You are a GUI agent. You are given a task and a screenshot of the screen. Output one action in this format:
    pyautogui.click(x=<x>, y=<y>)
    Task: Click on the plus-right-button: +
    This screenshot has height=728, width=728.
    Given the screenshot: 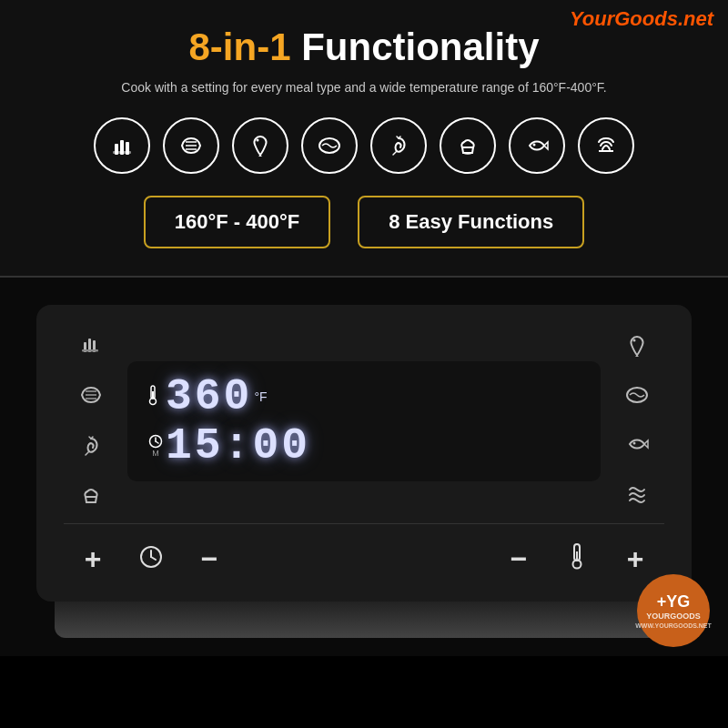 What is the action you would take?
    pyautogui.click(x=635, y=559)
    